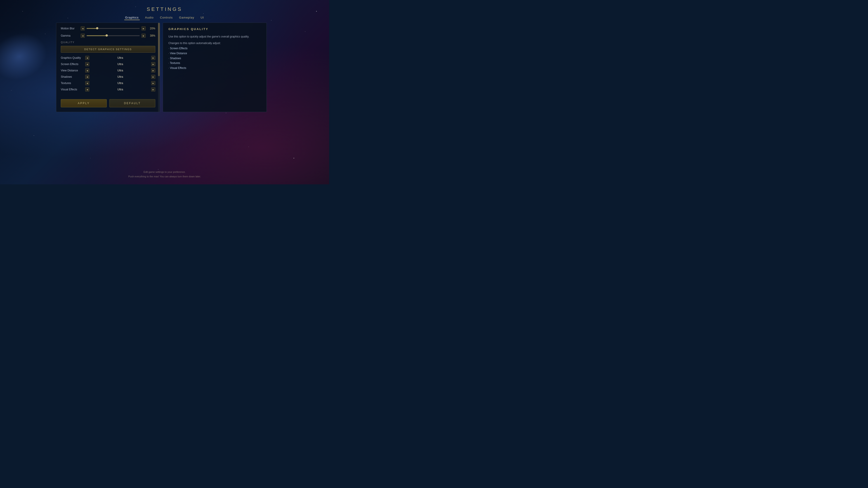 The image size is (868, 488). What do you see at coordinates (72, 90) in the screenshot?
I see `visual-effects-label: Visual Effects` at bounding box center [72, 90].